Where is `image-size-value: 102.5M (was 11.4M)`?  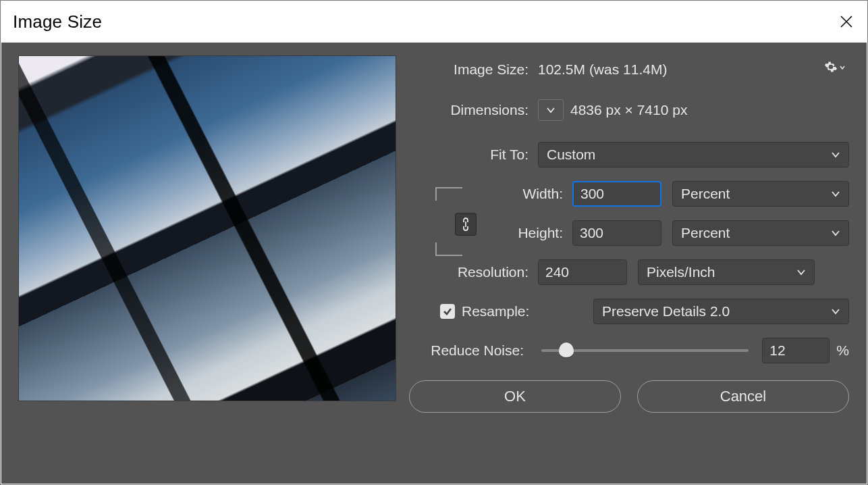
image-size-value: 102.5M (was 11.4M) is located at coordinates (602, 70).